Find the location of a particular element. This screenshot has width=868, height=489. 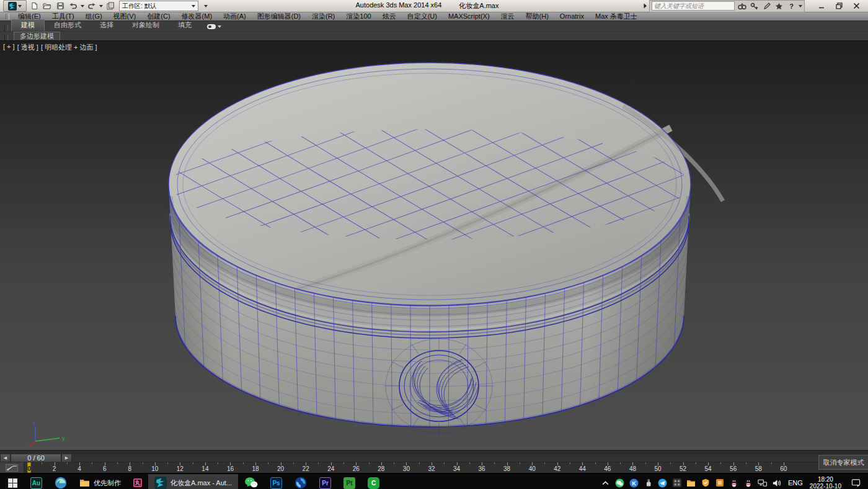

app-menu-caret-icon is located at coordinates (20, 6).